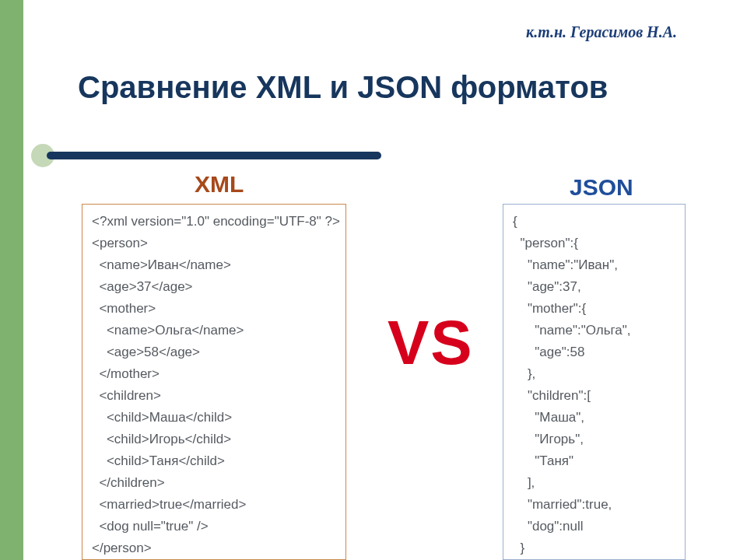 Image resolution: width=747 pixels, height=560 pixels. Describe the element at coordinates (601, 187) in the screenshot. I see `json-heading: JSON` at that location.